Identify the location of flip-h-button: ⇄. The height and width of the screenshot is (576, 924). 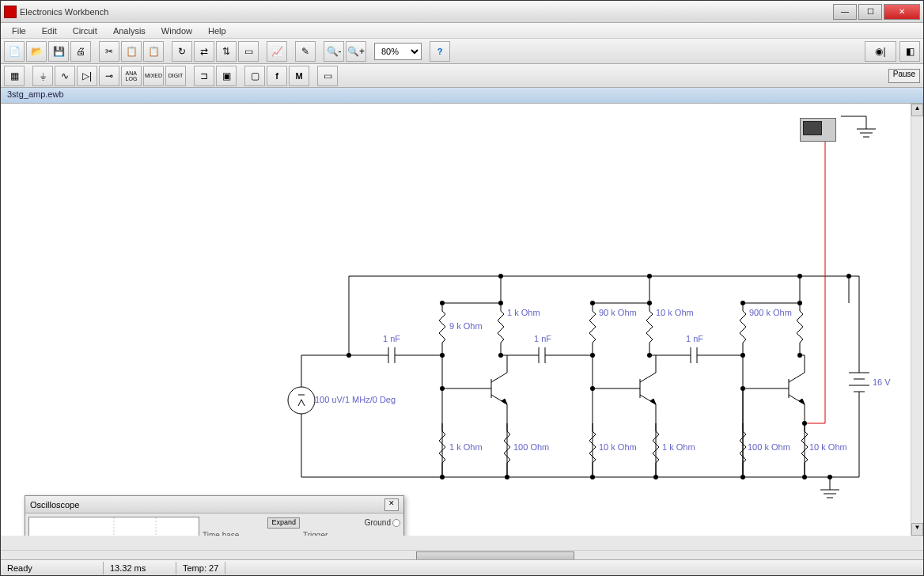
(204, 51).